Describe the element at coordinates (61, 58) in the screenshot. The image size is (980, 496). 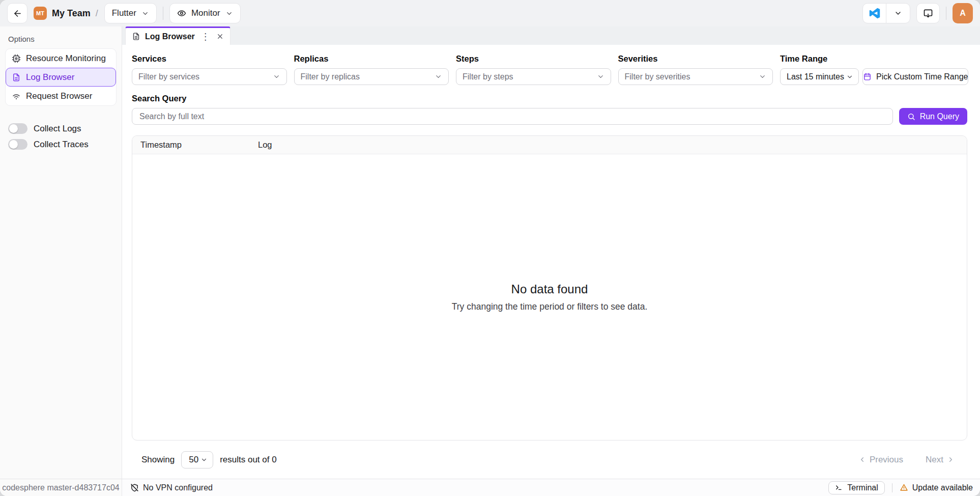
I see `sidebar-item-resource-monitoring: Resource Monitoring` at that location.